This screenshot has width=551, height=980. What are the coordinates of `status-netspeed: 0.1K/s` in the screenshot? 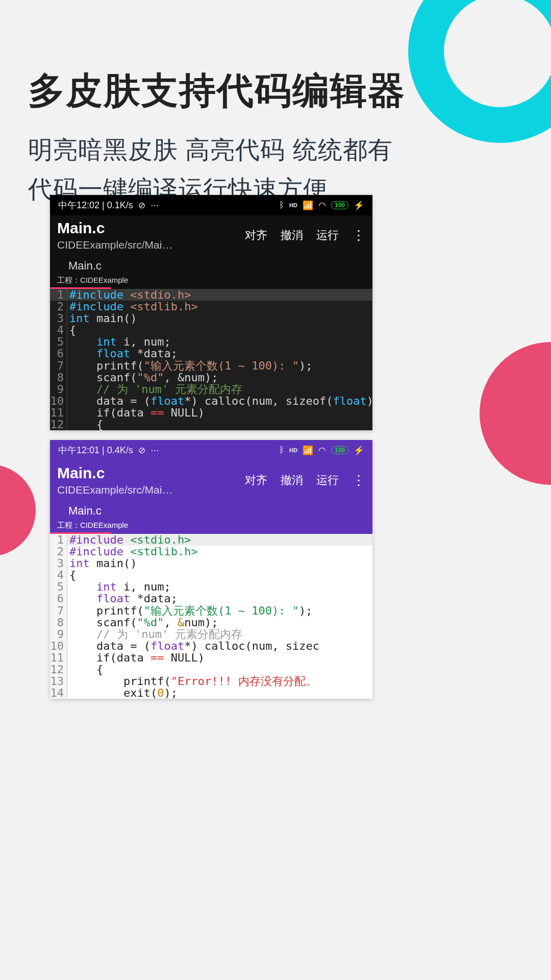 It's located at (120, 205).